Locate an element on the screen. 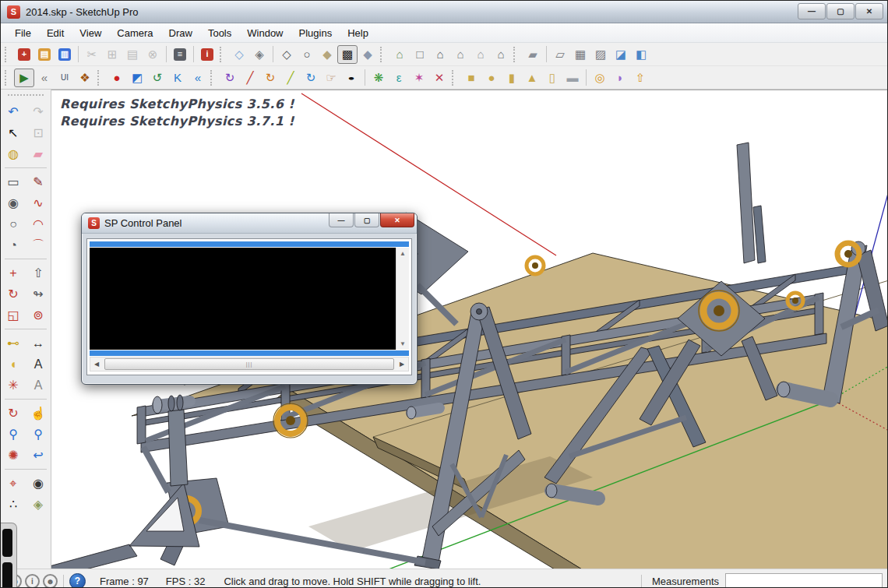  arc-tool: ◠ is located at coordinates (38, 224).